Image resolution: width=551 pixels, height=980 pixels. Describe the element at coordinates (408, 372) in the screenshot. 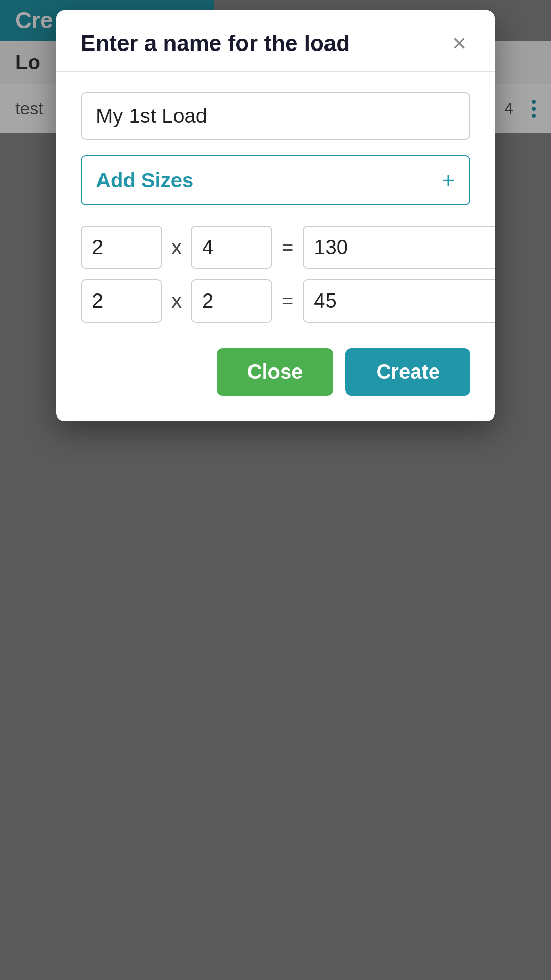

I see `create-button: Create` at that location.